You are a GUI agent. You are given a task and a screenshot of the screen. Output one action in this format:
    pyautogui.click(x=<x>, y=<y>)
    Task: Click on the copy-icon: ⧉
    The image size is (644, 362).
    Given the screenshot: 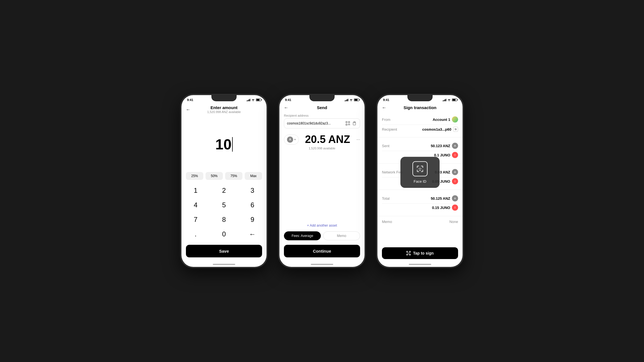 What is the action you would take?
    pyautogui.click(x=456, y=129)
    